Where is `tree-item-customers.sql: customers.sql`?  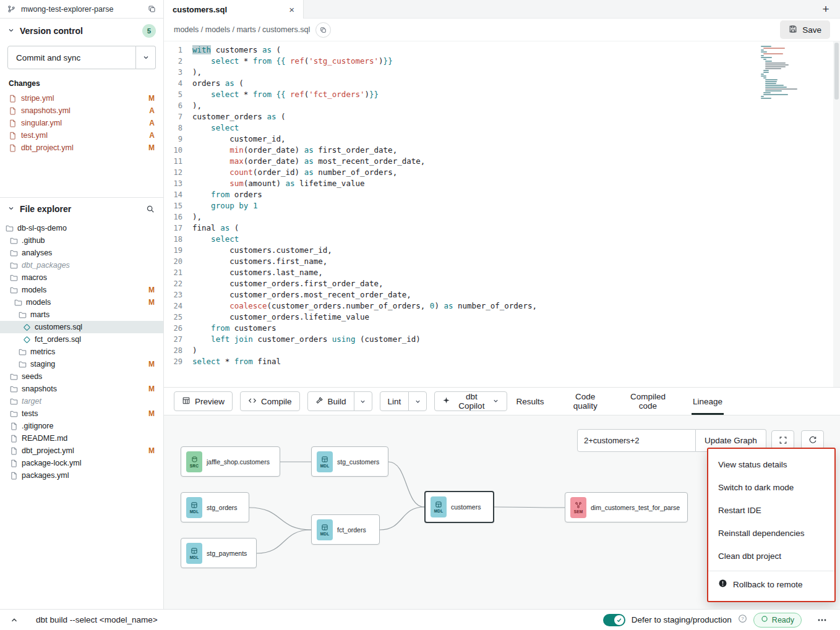 tree-item-customers.sql: customers.sql is located at coordinates (82, 327).